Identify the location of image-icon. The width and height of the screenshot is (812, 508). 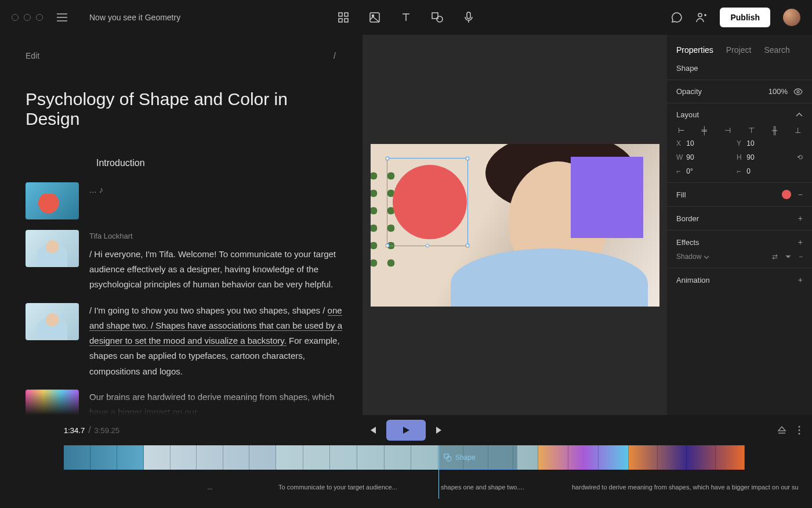
(375, 17).